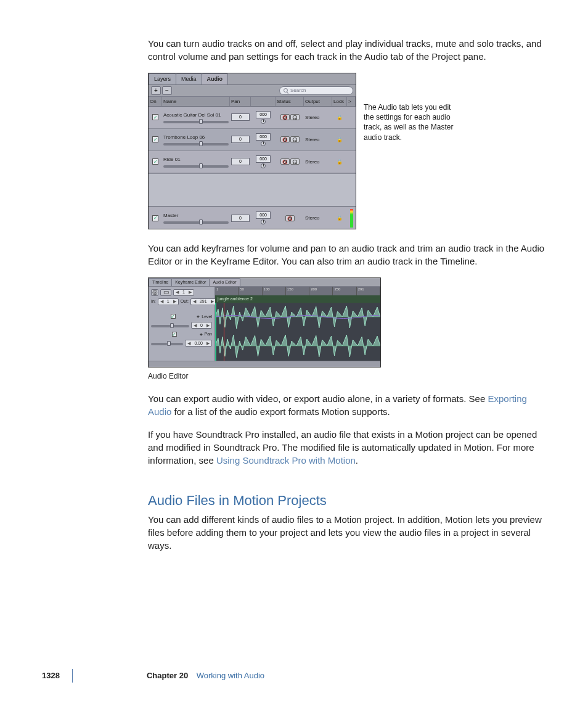 This screenshot has height=706, width=588. Describe the element at coordinates (286, 460) in the screenshot. I see `link-soundtrack-pro: Using Soundtrack Pro with Motion` at that location.